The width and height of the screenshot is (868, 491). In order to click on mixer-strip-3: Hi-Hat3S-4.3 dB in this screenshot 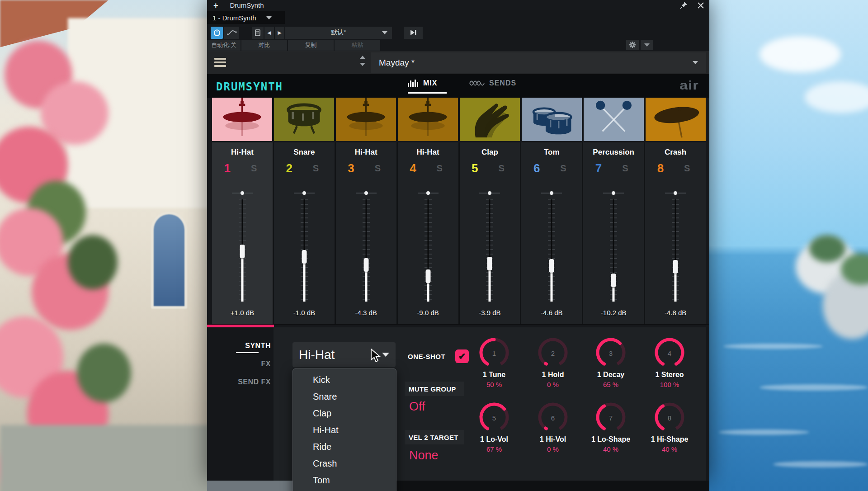, I will do `click(366, 233)`.